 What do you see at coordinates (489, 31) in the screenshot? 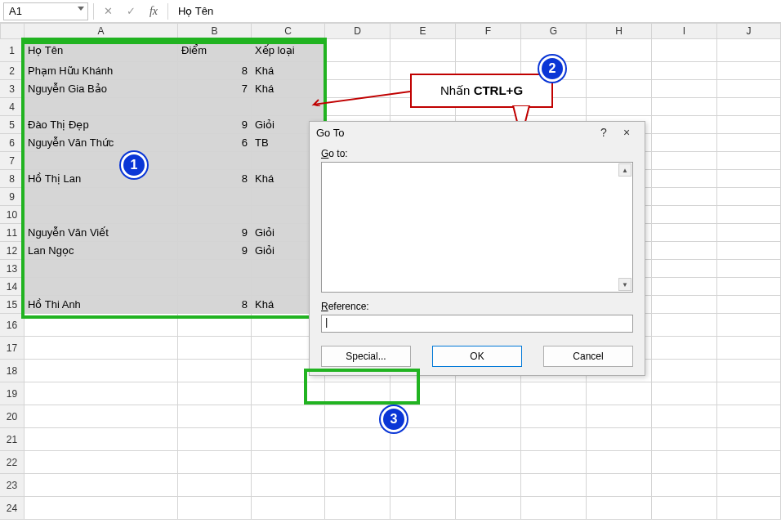
I see `col-header-F: F` at bounding box center [489, 31].